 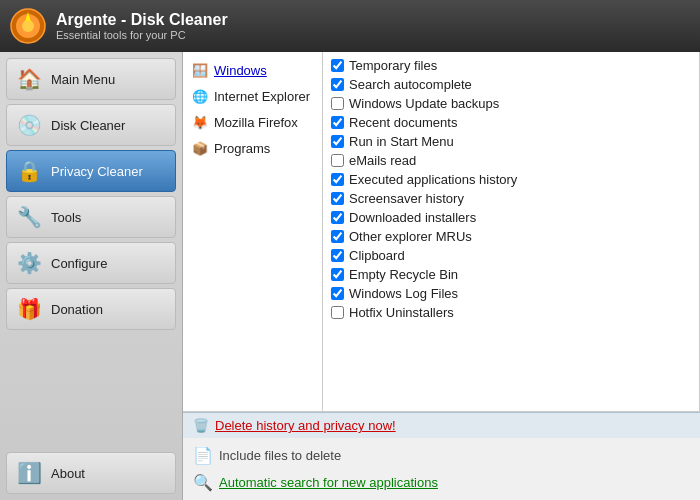 I want to click on action-bar: 🗑️ Delete history and privacy now!, so click(x=442, y=425).